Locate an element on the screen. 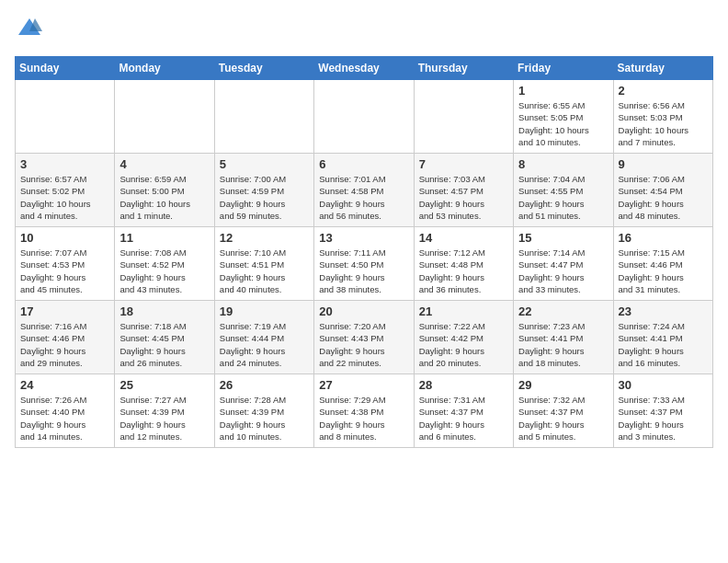  day-number: 12 is located at coordinates (265, 237).